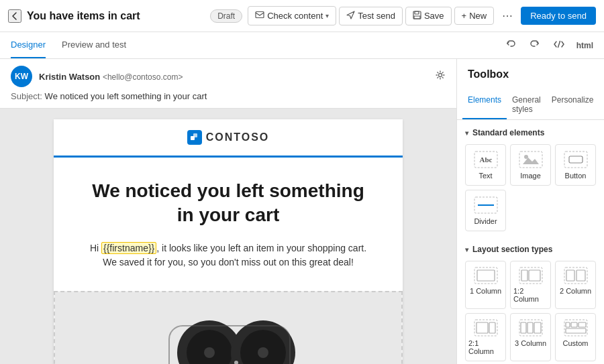 This screenshot has width=604, height=364. What do you see at coordinates (350, 16) in the screenshot?
I see `send-icon` at bounding box center [350, 16].